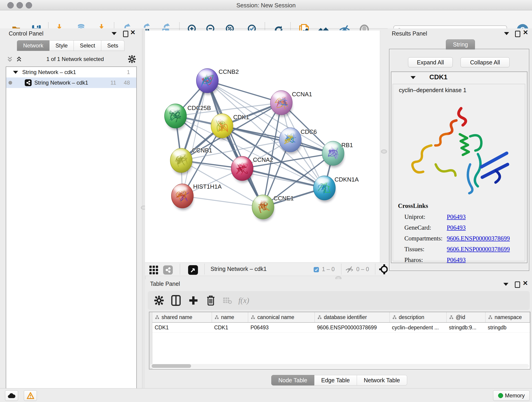 The height and width of the screenshot is (402, 532). What do you see at coordinates (336, 380) in the screenshot?
I see `tab-edge-table: Edge Table` at bounding box center [336, 380].